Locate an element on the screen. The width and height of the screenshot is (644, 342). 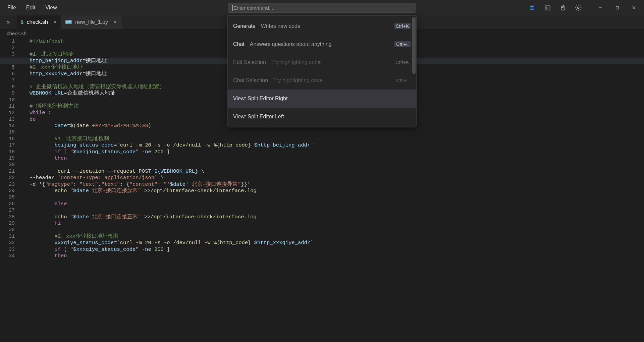
palette-item-title: View: Split Editor Right is located at coordinates (260, 99).